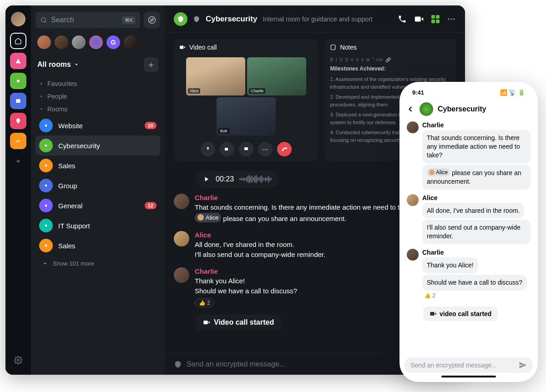 The height and width of the screenshot is (392, 546). Describe the element at coordinates (152, 20) in the screenshot. I see `explore-button` at that location.